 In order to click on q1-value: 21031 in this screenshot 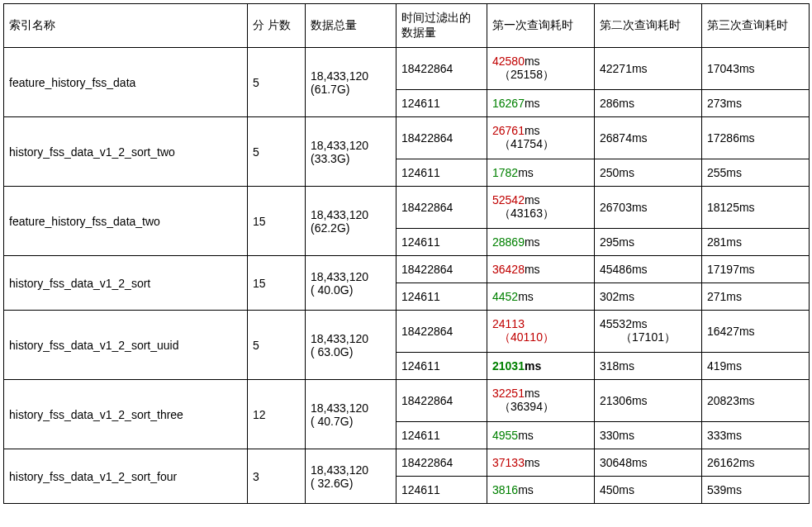, I will do `click(509, 366)`.